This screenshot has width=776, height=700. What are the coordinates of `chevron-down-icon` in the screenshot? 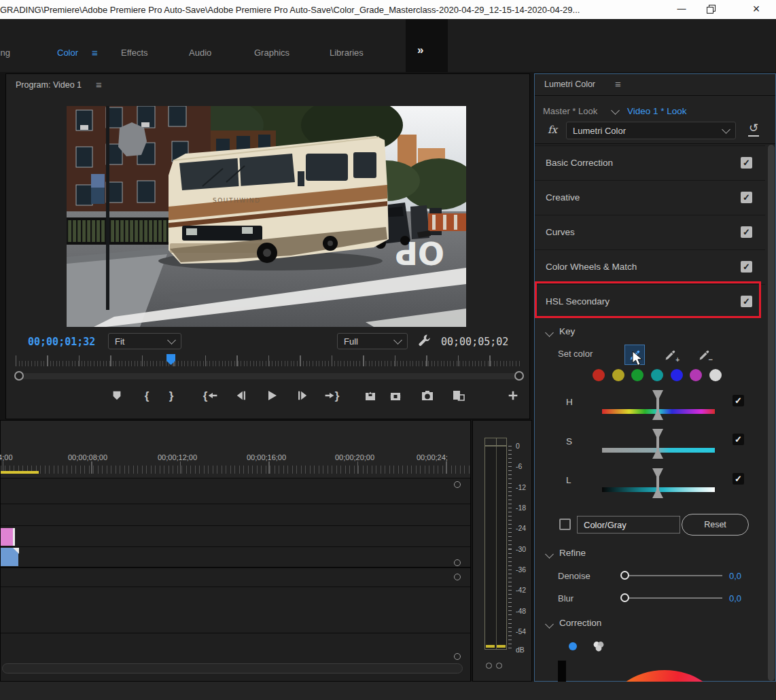 It's located at (616, 110).